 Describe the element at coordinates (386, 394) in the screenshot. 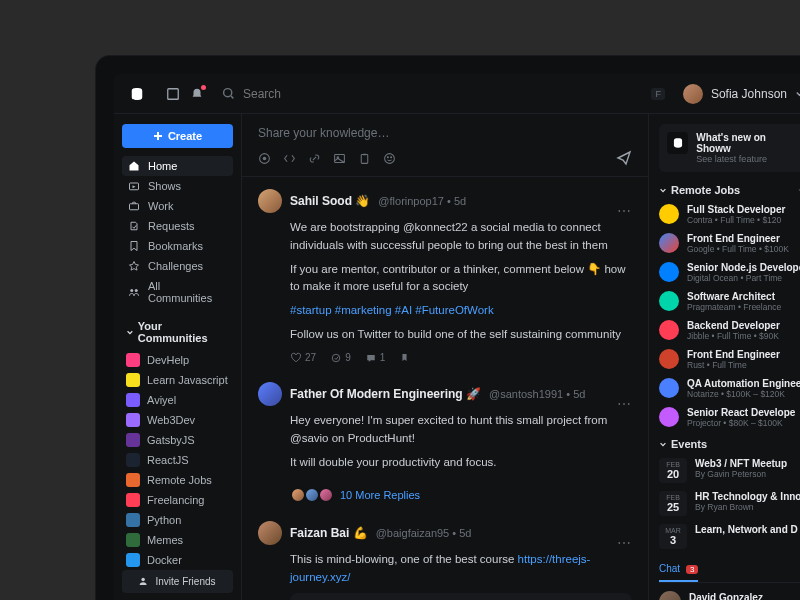

I see `post-author: Father Of Modern Engineering 🚀` at that location.